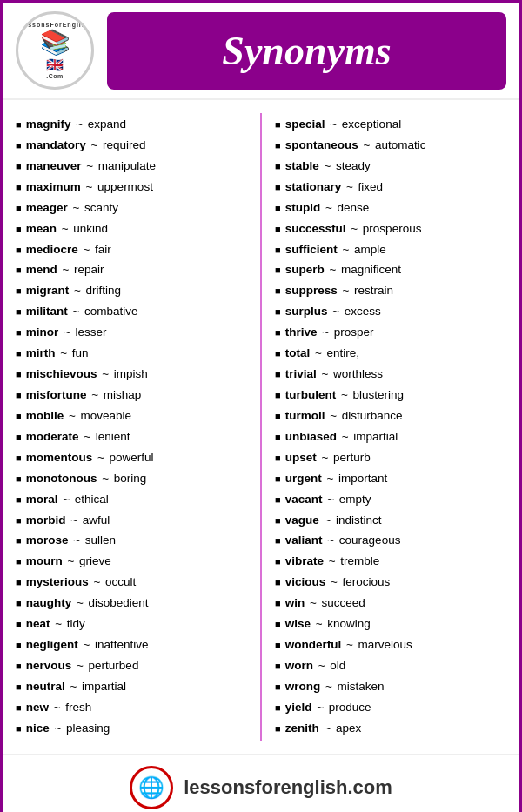 The height and width of the screenshot is (812, 522). What do you see at coordinates (393, 625) in the screenshot?
I see `list-item: ■ wise ~ knowing` at bounding box center [393, 625].